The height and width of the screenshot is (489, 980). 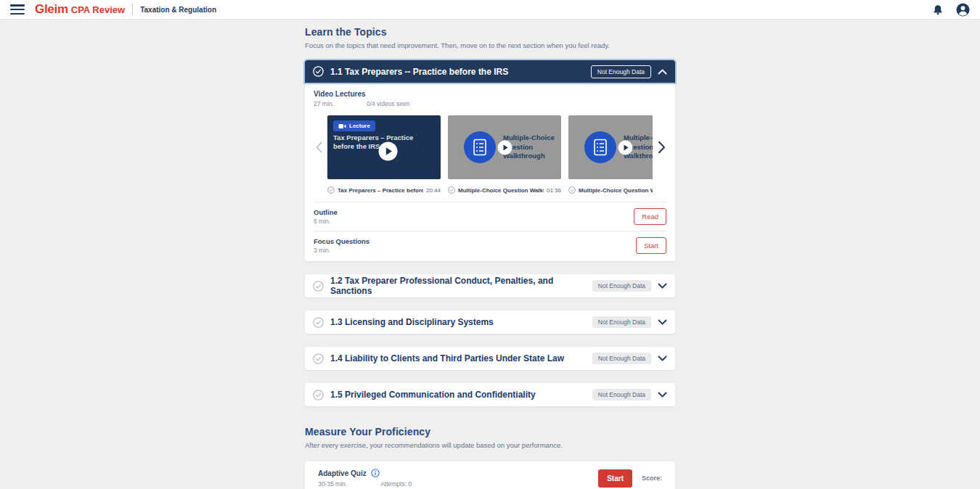 I want to click on quiz-attempts: Attempts: 0, so click(x=396, y=484).